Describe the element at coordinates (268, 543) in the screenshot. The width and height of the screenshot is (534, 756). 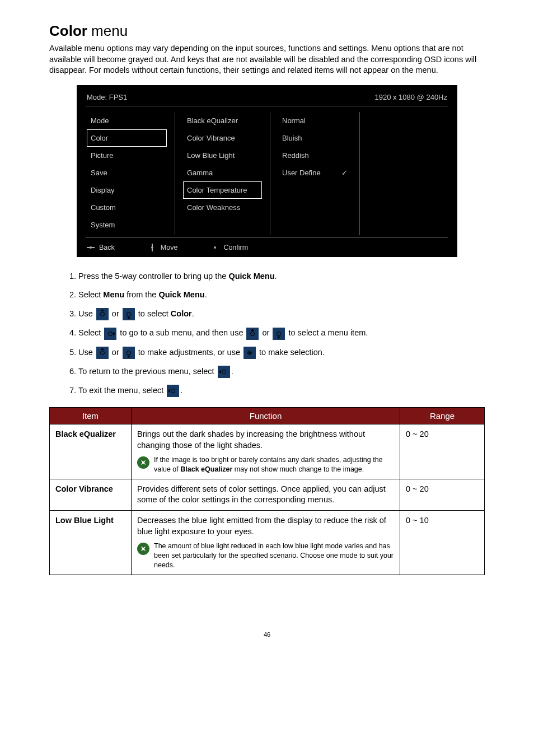
I see `table-row: Low Blue Light Decreases the blue light …` at that location.